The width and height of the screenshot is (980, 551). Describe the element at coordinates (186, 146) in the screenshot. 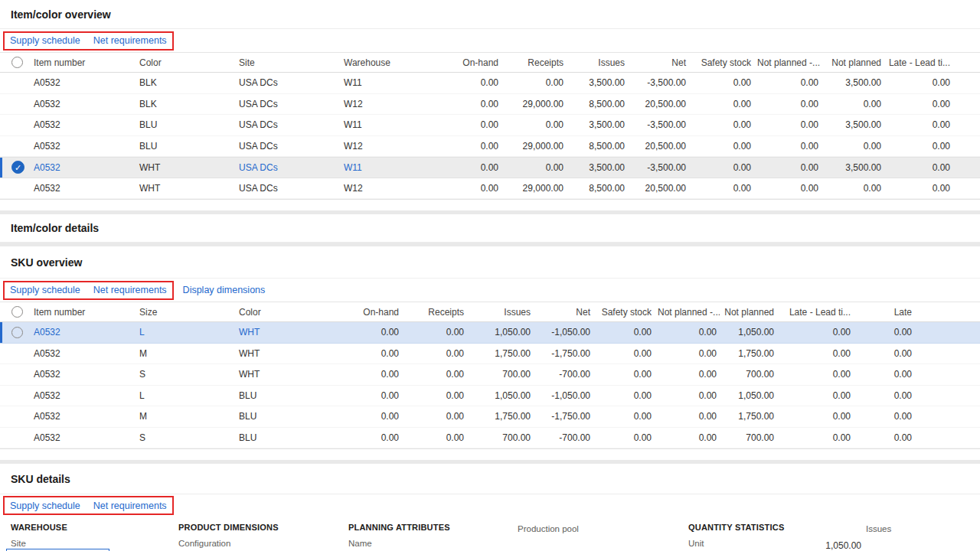

I see `cell: BLU` at that location.